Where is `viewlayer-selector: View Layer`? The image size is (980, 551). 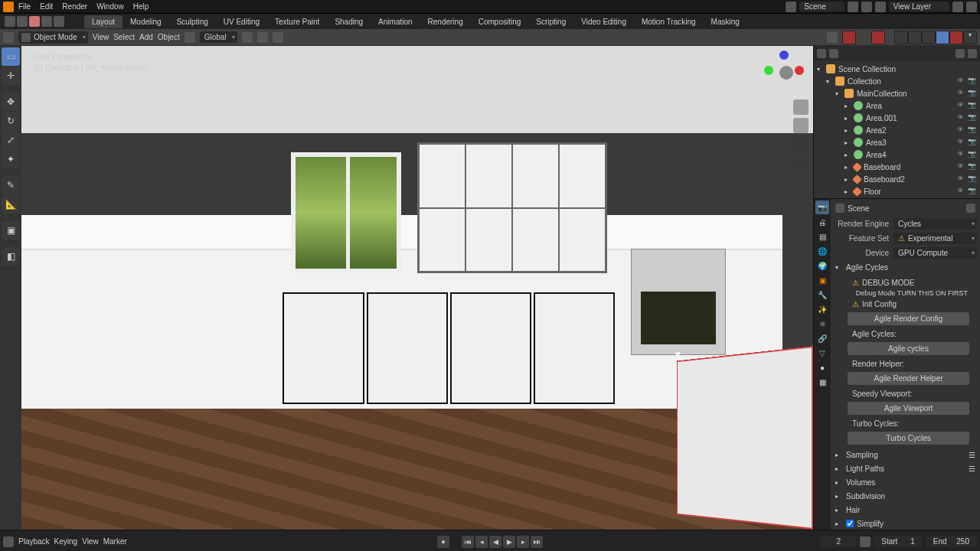 viewlayer-selector: View Layer is located at coordinates (919, 6).